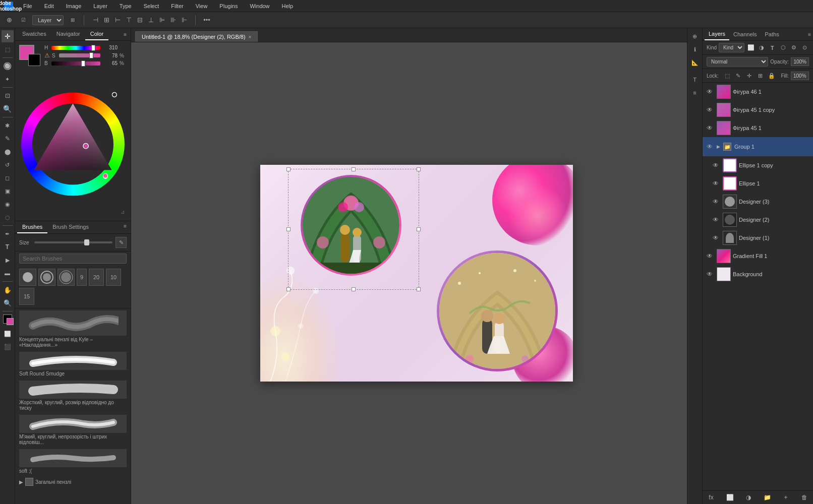 The height and width of the screenshot is (504, 813). I want to click on brush-item-hard-round: Жорсткий, круглий, розмір відповідно до …, so click(73, 396).